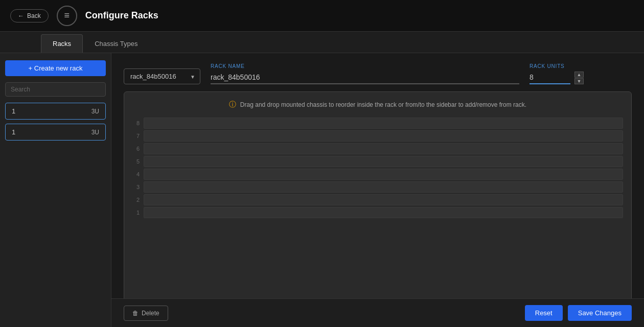 The width and height of the screenshot is (644, 327). I want to click on save-changes-button: Save Changes, so click(600, 313).